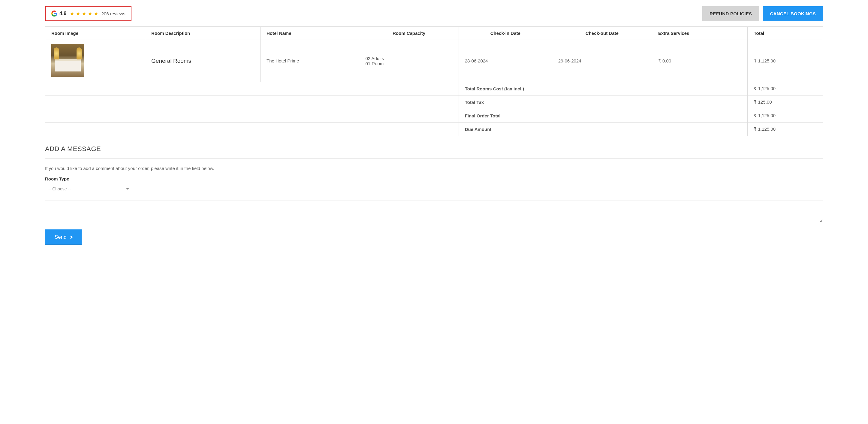  I want to click on message-textarea, so click(434, 211).